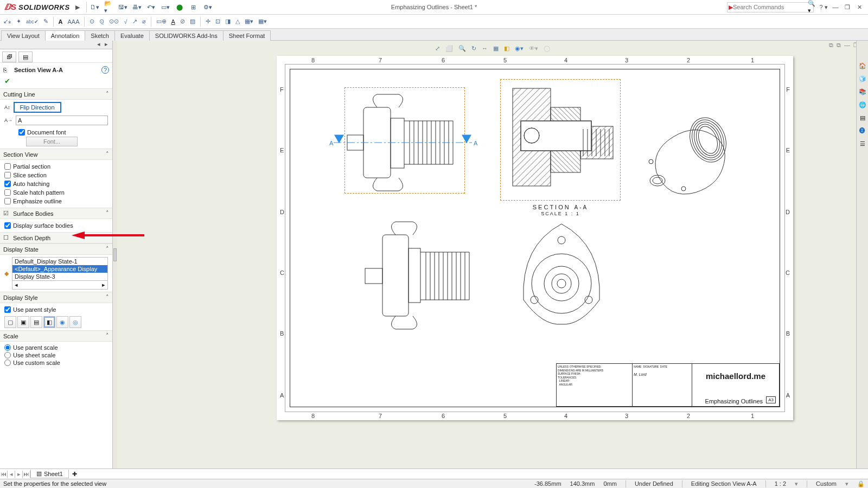 This screenshot has height=488, width=868. I want to click on tab-addins: SOLIDWORKS Add-Ins, so click(187, 36).